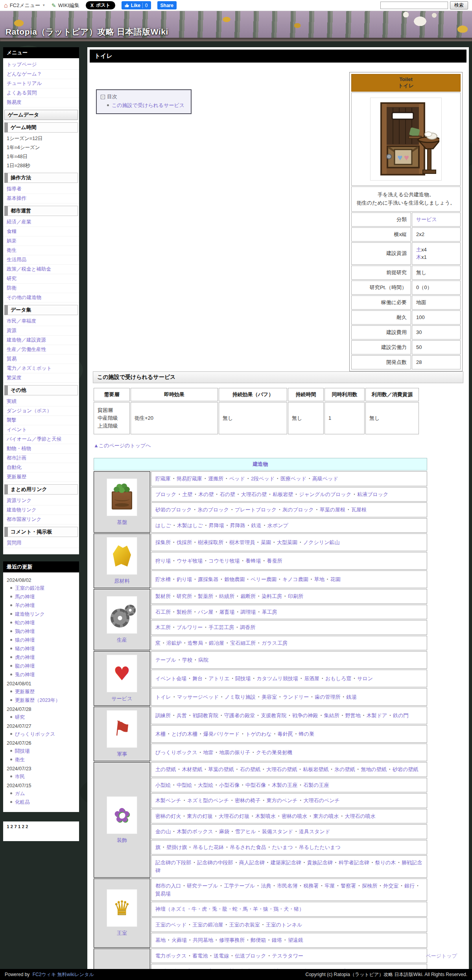 The width and height of the screenshot is (472, 980). What do you see at coordinates (374, 770) in the screenshot?
I see `building-link: 無地の壁紙` at bounding box center [374, 770].